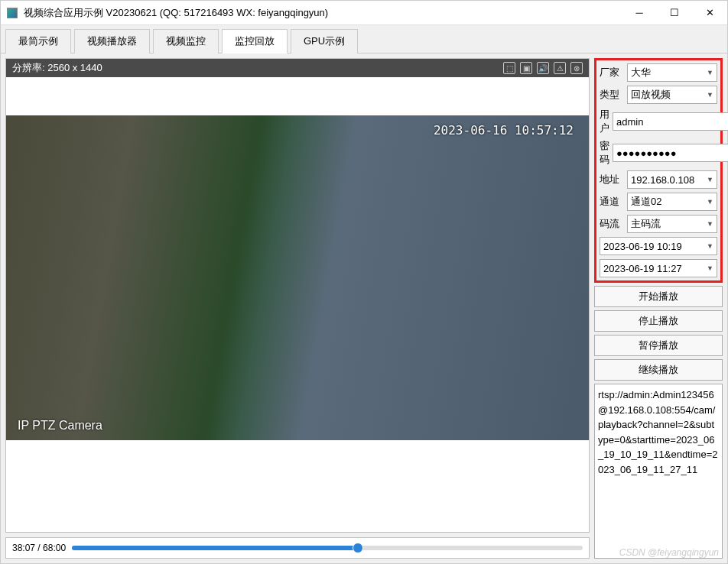 This screenshot has width=728, height=564. Describe the element at coordinates (358, 548) in the screenshot. I see `slider-thumb` at that location.